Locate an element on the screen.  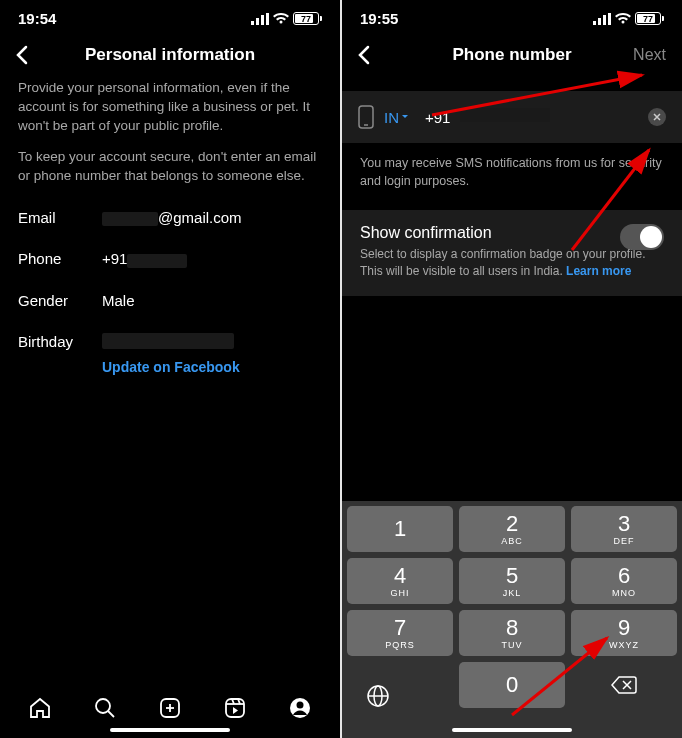
toggle-knob is located at coordinates (651, 237).